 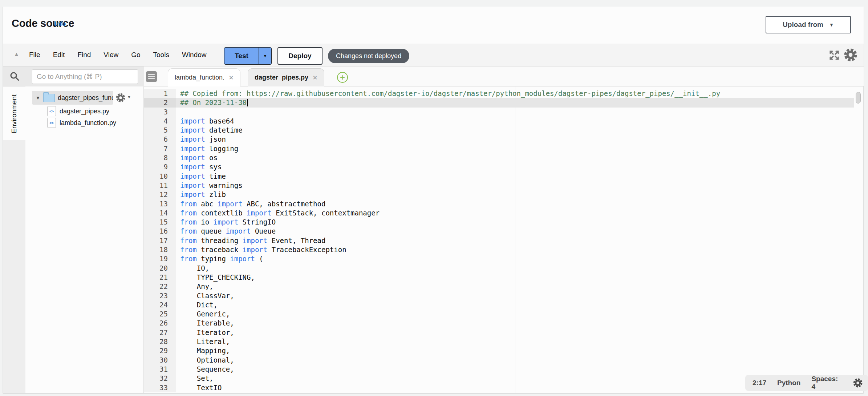 I want to click on tree-file-row: <>dagster_pipes.py, so click(x=85, y=111).